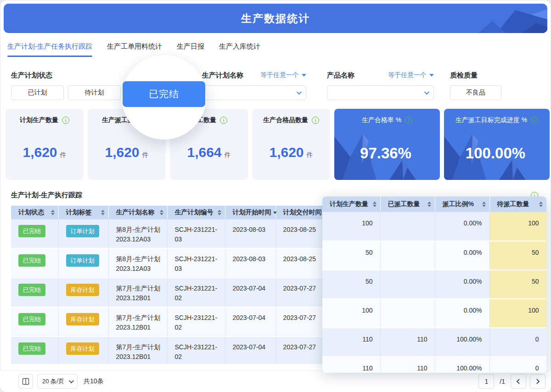 This screenshot has height=392, width=551. What do you see at coordinates (84, 213) in the screenshot?
I see `column-header: 计划标签` at bounding box center [84, 213].